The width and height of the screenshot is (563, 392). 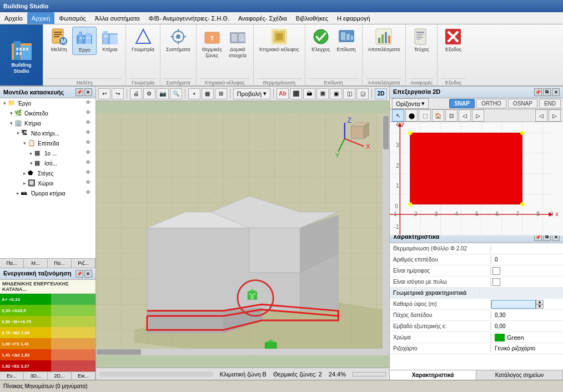 I want to click on canvas-2d-area: x y 1 2 3 4 5 6 7 8 9 4 3 2 1 0, so click(x=476, y=179).